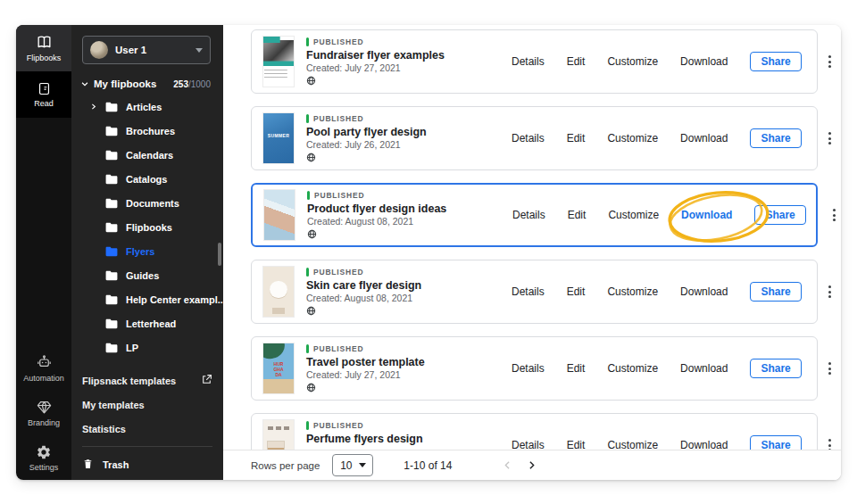  What do you see at coordinates (116, 465) in the screenshot?
I see `trash-label: Trash` at bounding box center [116, 465].